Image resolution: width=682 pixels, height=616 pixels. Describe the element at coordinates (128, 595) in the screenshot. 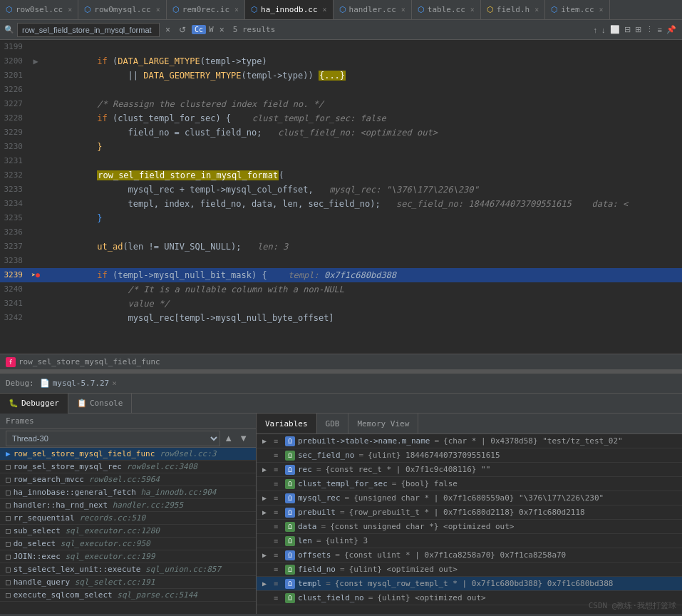

I see `frame-item-11: □ execute_sqlcom_select sql_parse.cc:514…` at that location.